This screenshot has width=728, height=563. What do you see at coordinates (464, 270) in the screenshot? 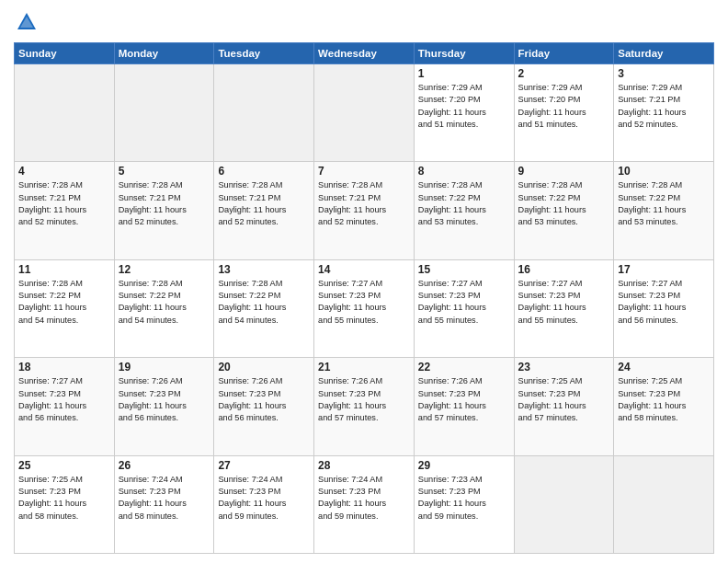
I see `day-number: 15` at bounding box center [464, 270].